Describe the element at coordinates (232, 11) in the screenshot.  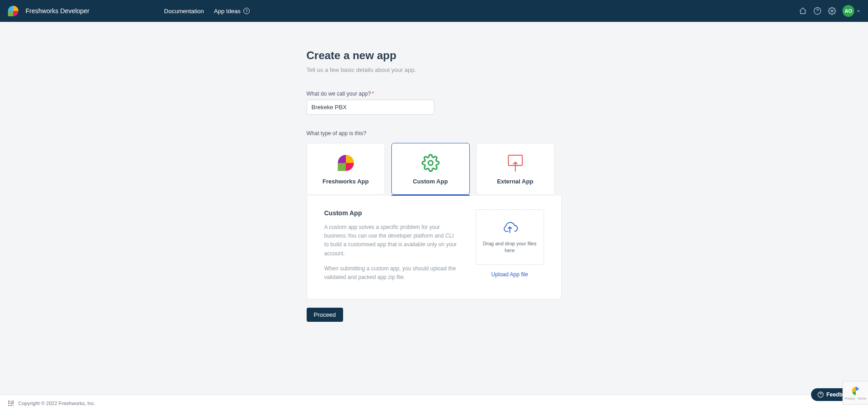
I see `nav-app-ideas: App Ideas ?` at that location.